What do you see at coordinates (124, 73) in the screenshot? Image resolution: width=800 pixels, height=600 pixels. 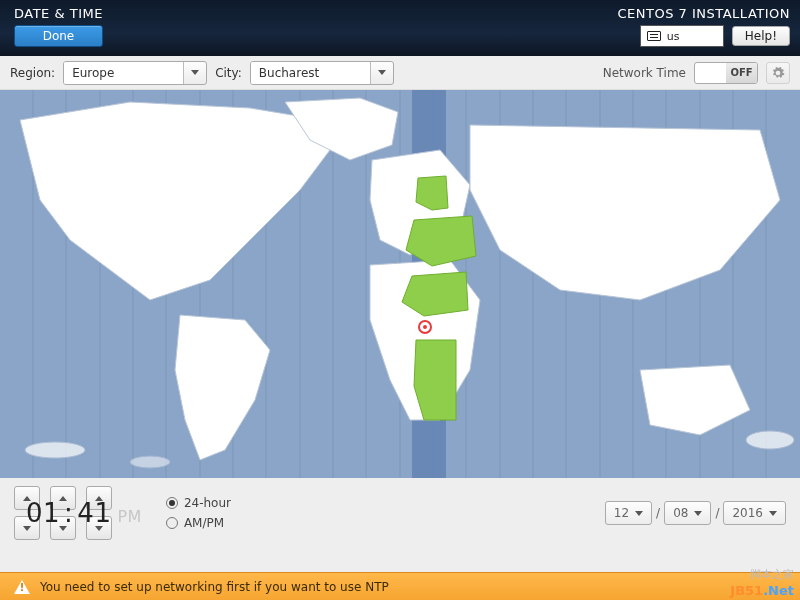 I see `region-value: Europe` at bounding box center [124, 73].